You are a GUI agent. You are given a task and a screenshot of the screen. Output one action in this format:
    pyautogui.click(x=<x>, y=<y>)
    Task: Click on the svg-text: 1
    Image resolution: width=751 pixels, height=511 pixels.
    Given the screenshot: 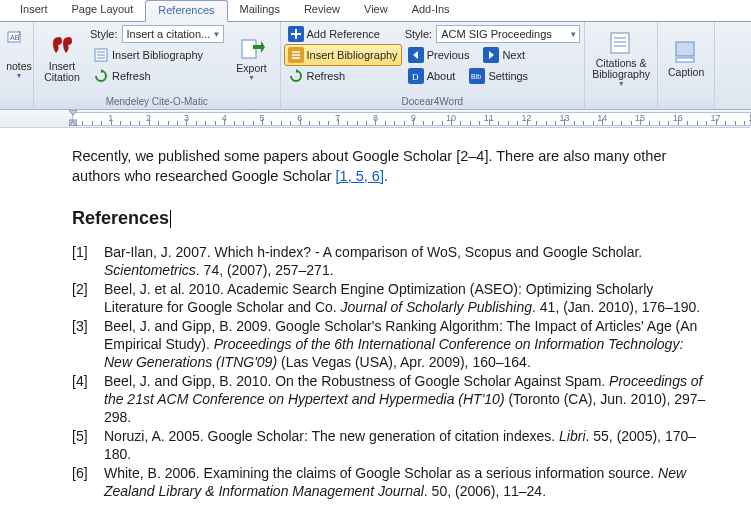 What is the action you would take?
    pyautogui.click(x=20, y=33)
    